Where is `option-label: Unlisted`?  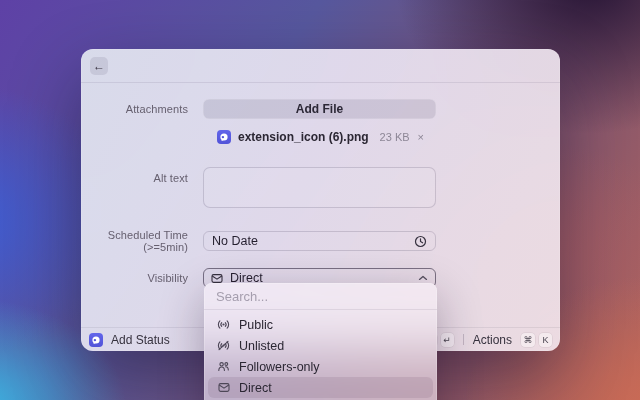
option-label: Unlisted is located at coordinates (262, 346).